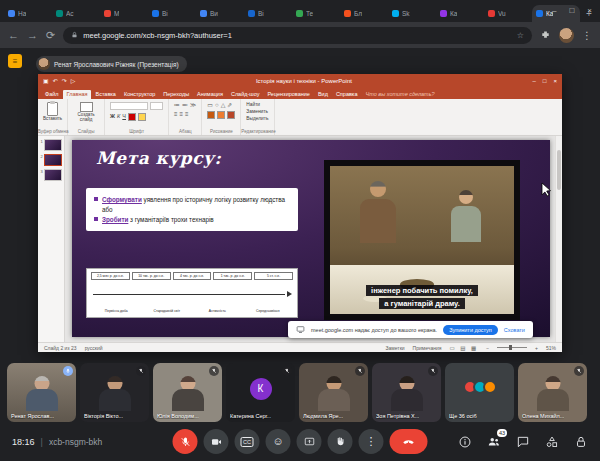  I want to click on participant-tile: Вікторія Вікто..., so click(114, 392).